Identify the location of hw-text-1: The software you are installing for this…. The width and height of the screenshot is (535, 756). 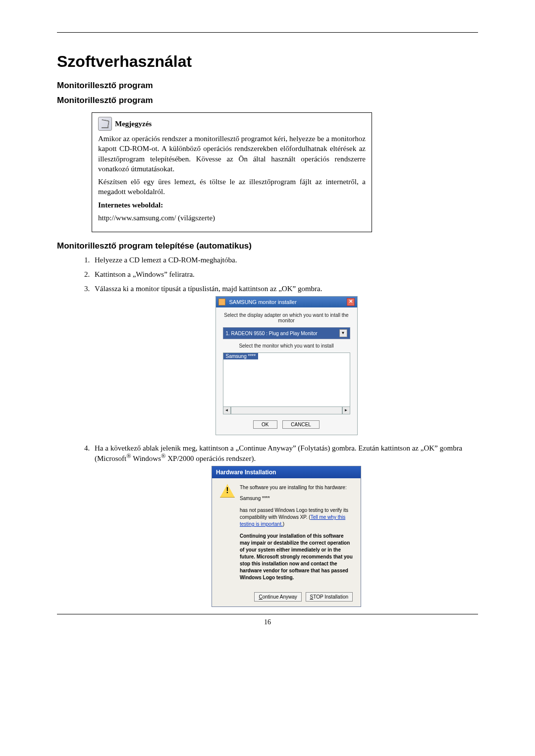
(296, 488).